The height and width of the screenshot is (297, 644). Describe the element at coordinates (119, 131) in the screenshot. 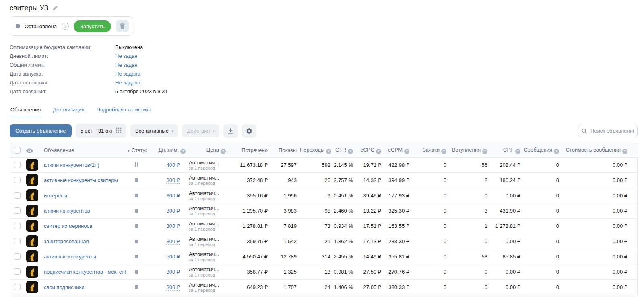

I see `calendar-grid-icon` at that location.